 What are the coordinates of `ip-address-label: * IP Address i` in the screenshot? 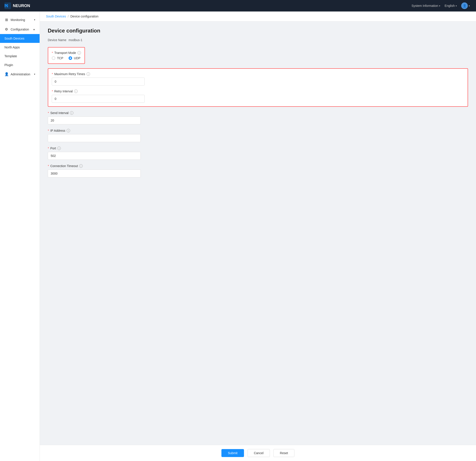 It's located at (258, 131).